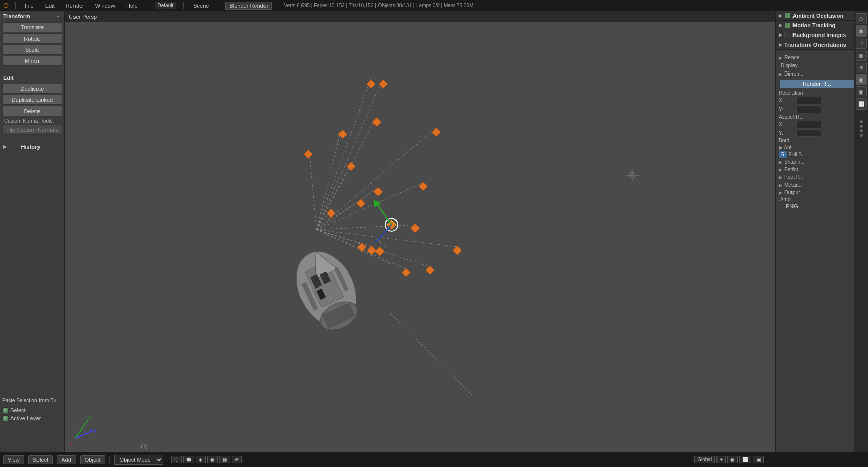  I want to click on bottom-right-4: ▣, so click(758, 459).